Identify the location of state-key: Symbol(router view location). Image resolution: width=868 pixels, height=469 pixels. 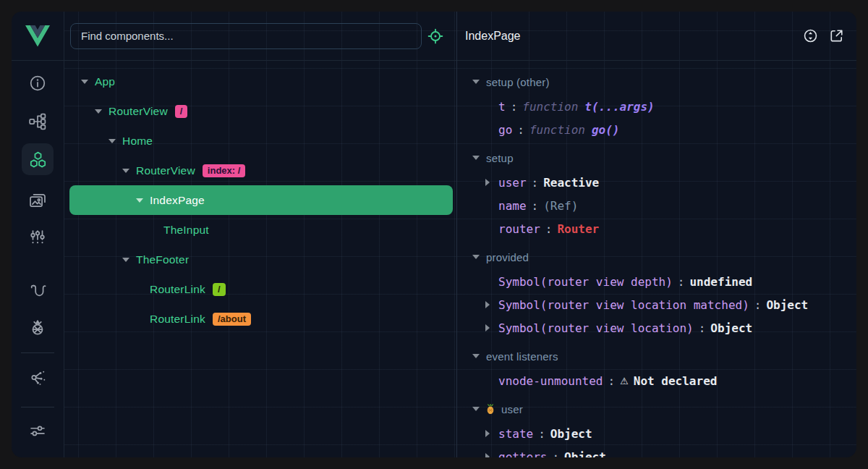
(596, 329).